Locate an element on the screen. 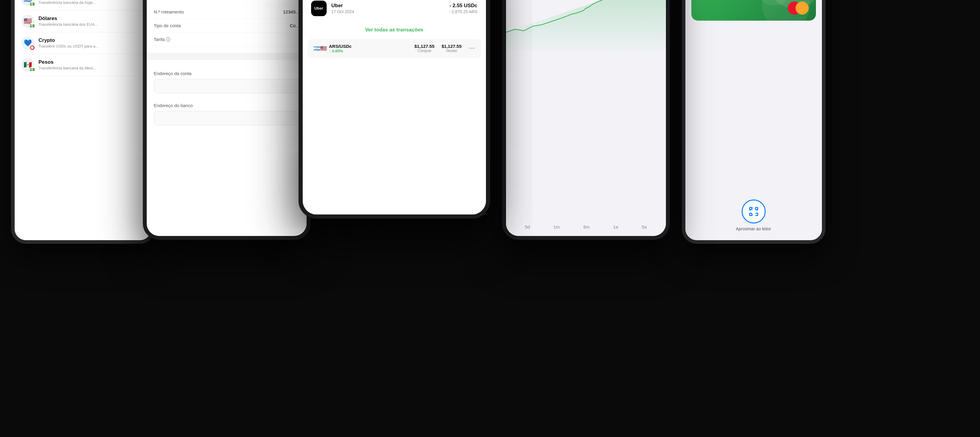  currency-icon-mx: 🇲🇽 💵 is located at coordinates (28, 65).